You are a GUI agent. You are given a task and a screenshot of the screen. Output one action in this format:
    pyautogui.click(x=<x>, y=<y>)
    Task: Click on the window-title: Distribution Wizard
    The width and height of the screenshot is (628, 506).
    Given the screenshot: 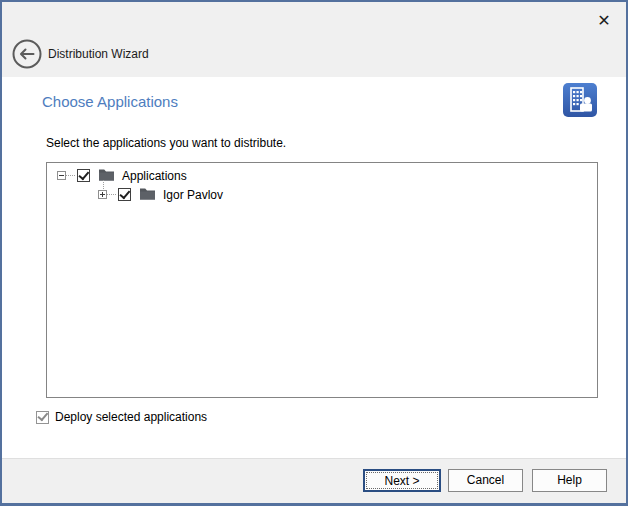 What is the action you would take?
    pyautogui.click(x=98, y=54)
    